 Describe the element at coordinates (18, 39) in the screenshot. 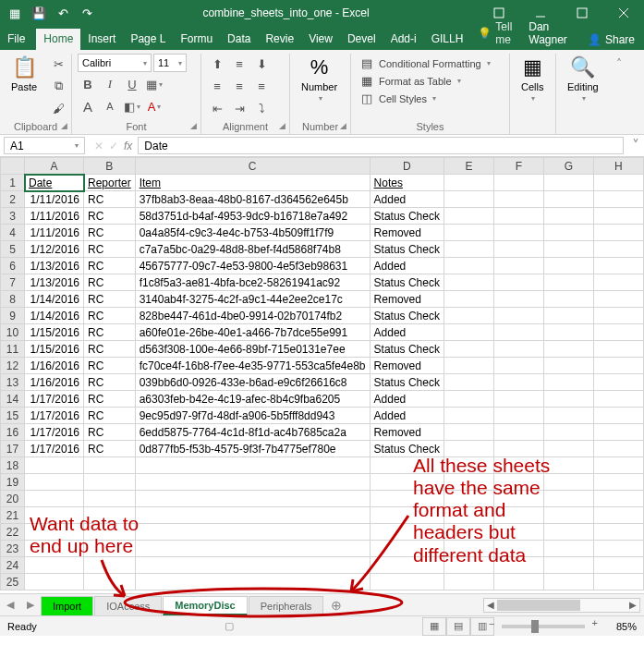

I see `tab-file: File` at that location.